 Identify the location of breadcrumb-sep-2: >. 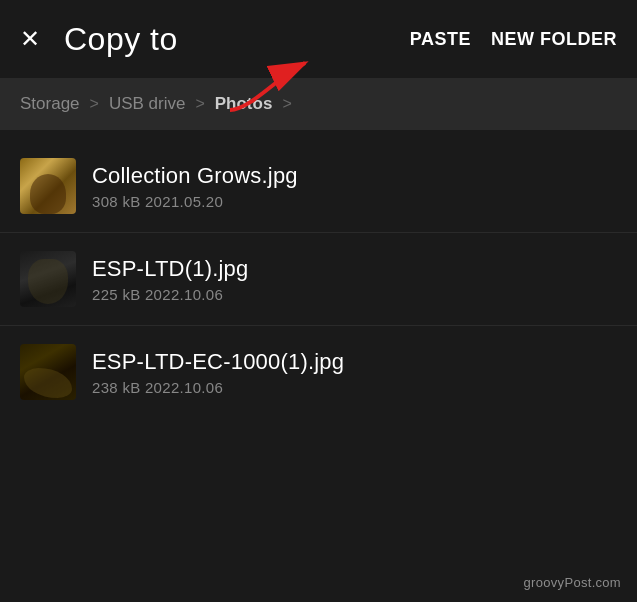
(200, 104).